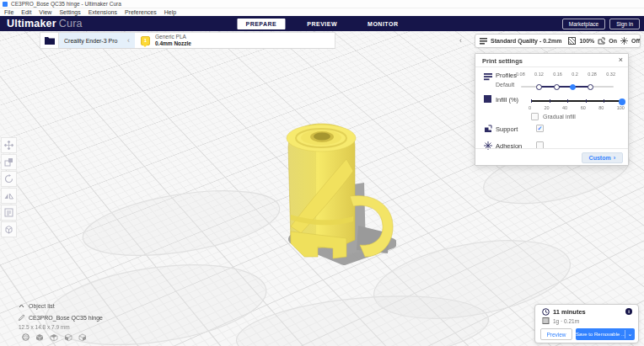  Describe the element at coordinates (602, 40) in the screenshot. I see `support-icon` at that location.